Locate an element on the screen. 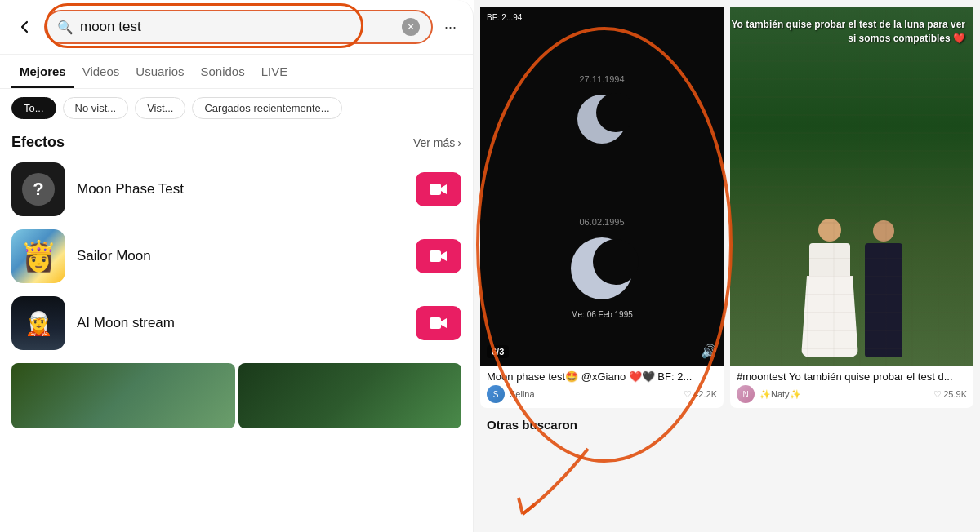  heart-icon-1: ♡ is located at coordinates (688, 395).